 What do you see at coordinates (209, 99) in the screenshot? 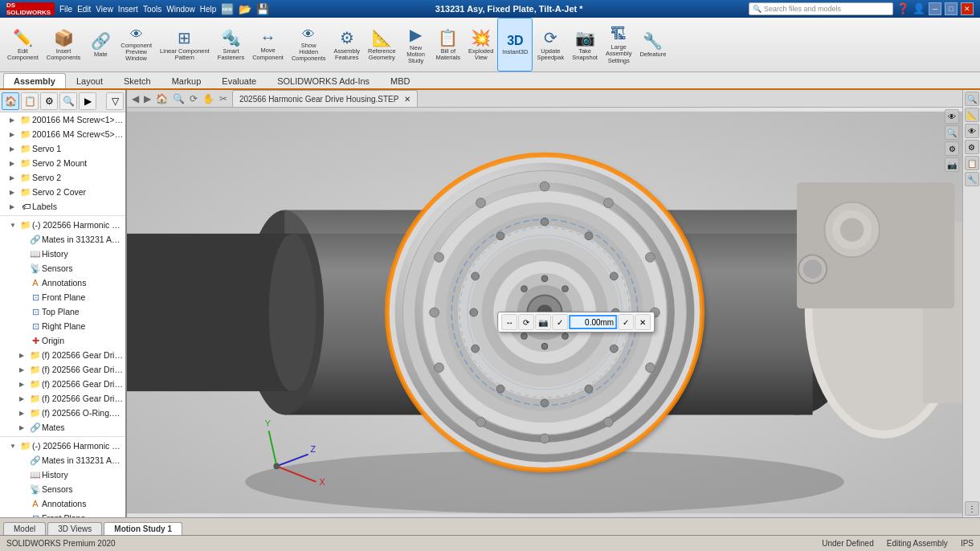
I see `nav-pan: ✋` at bounding box center [209, 99].